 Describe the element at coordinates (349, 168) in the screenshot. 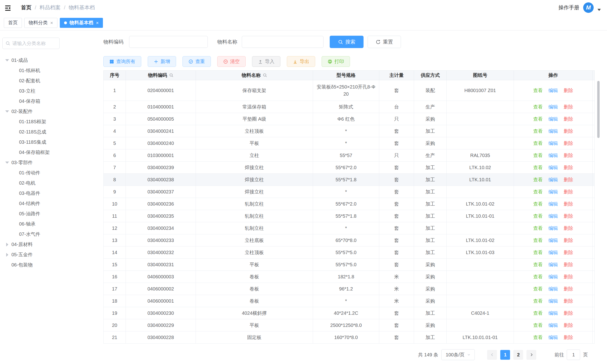

I see `table-row: 70304000239焊接立柱55*67*2.0套加工LTK.10.02查看编辑…` at that location.